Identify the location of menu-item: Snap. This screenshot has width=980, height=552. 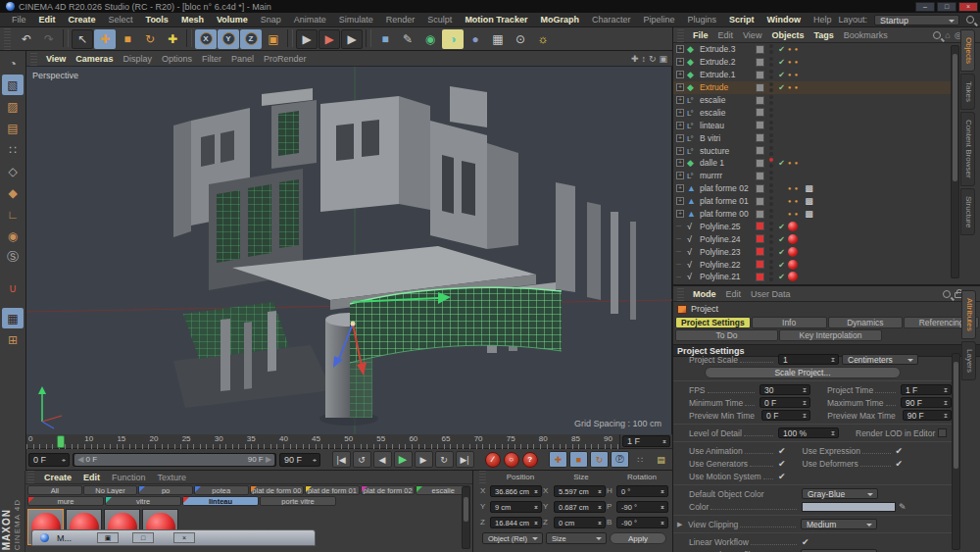
(270, 20).